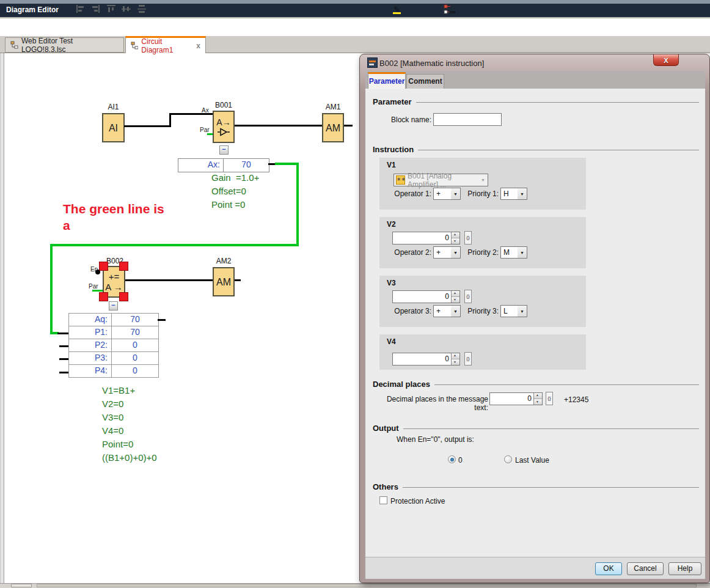 Image resolution: width=710 pixels, height=588 pixels. Describe the element at coordinates (609, 568) in the screenshot. I see `ok-button: OK` at that location.